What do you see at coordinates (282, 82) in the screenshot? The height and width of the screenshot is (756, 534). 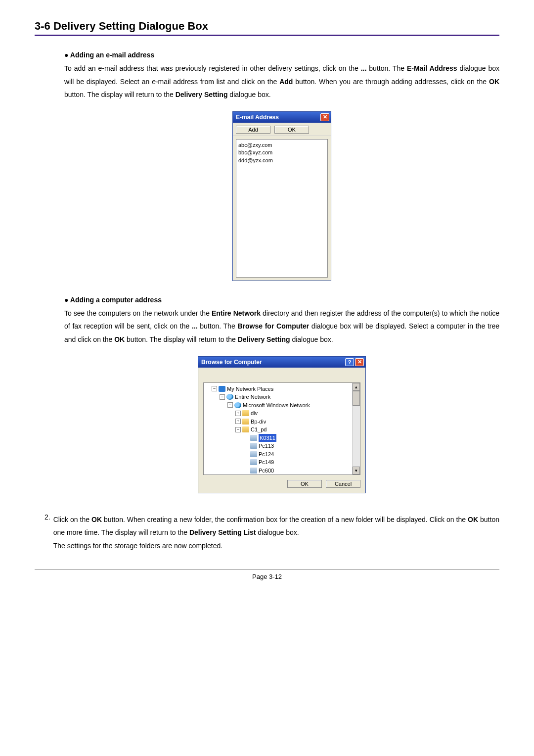 I see `email-paragraph: To add an e-mail address that was previo…` at bounding box center [282, 82].